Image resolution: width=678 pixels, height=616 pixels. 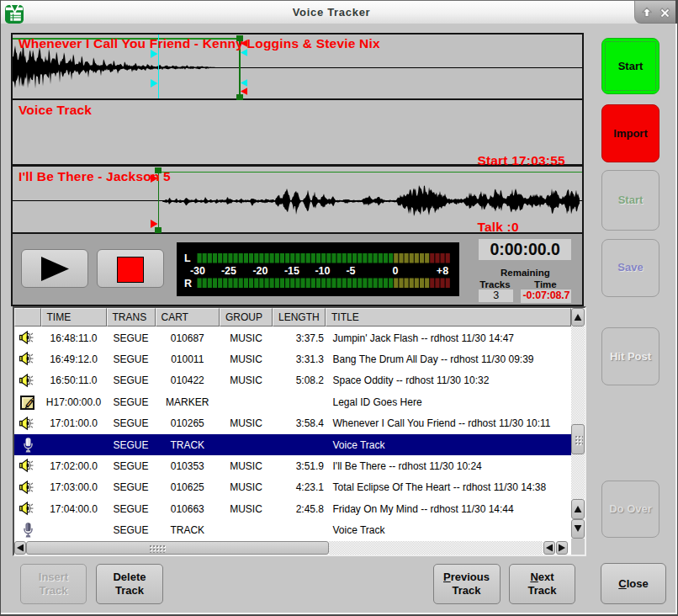 I want to click on svg-text: -5, so click(x=352, y=270).